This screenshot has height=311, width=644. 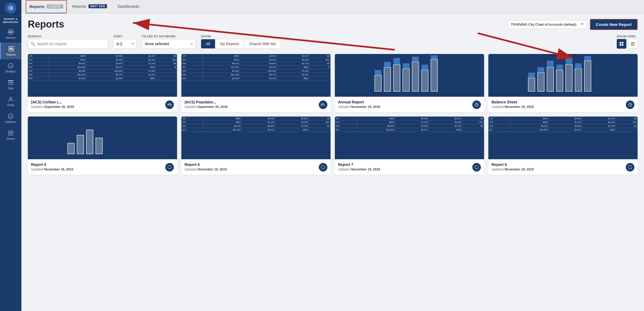 I want to click on sidebar-item-data: Data, so click(x=11, y=84).